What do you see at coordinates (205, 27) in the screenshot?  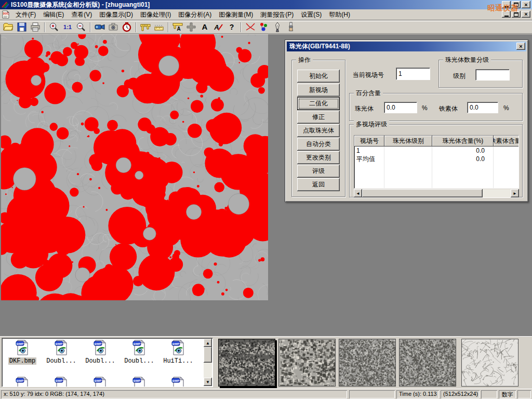 I see `text-button: A` at bounding box center [205, 27].